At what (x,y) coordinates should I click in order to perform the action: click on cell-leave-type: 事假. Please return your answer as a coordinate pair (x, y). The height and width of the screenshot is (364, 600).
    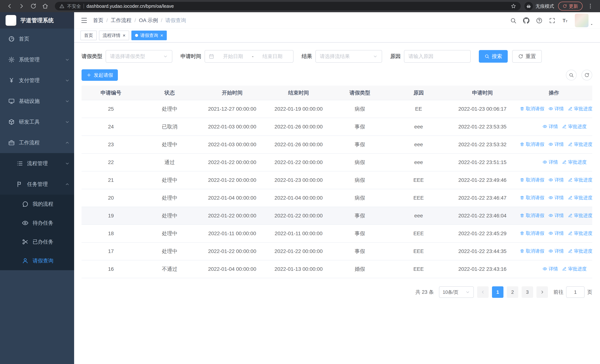
    Looking at the image, I should click on (360, 216).